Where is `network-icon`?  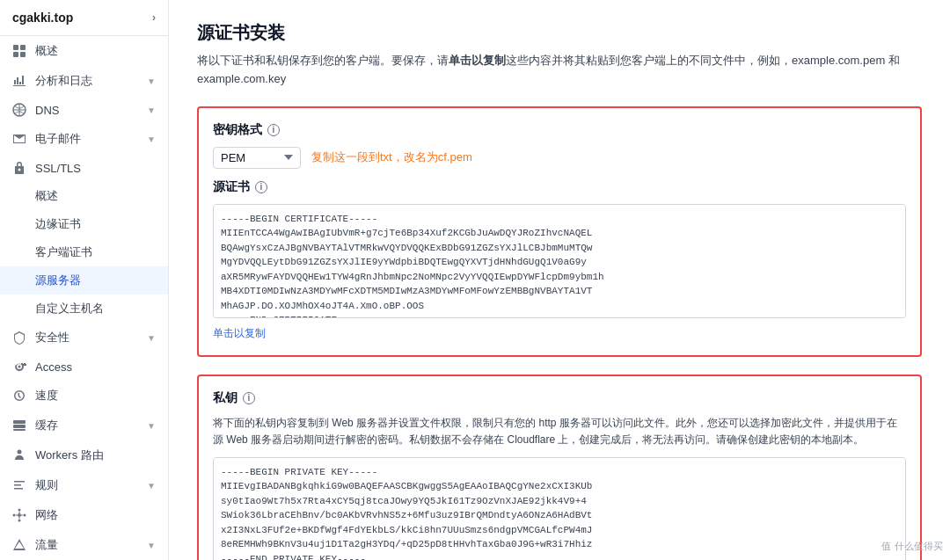 network-icon is located at coordinates (19, 515).